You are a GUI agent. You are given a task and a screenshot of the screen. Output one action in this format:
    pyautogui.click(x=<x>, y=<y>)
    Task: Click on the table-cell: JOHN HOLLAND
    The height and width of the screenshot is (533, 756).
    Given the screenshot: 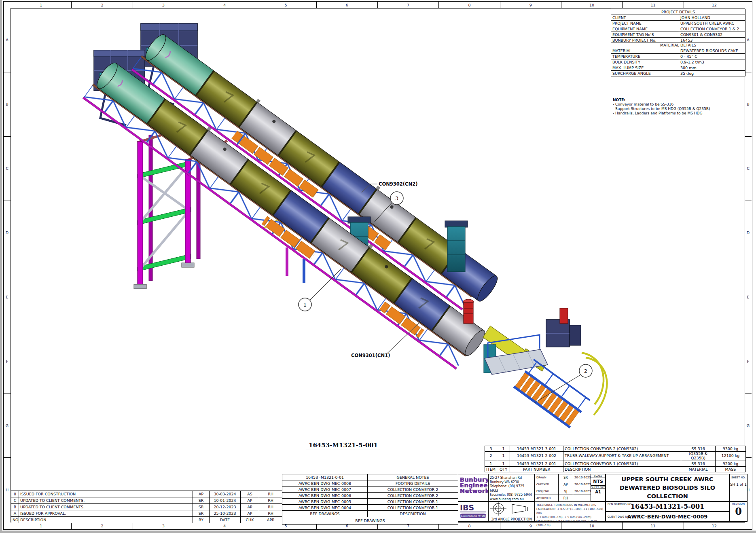 What is the action you would take?
    pyautogui.click(x=712, y=18)
    